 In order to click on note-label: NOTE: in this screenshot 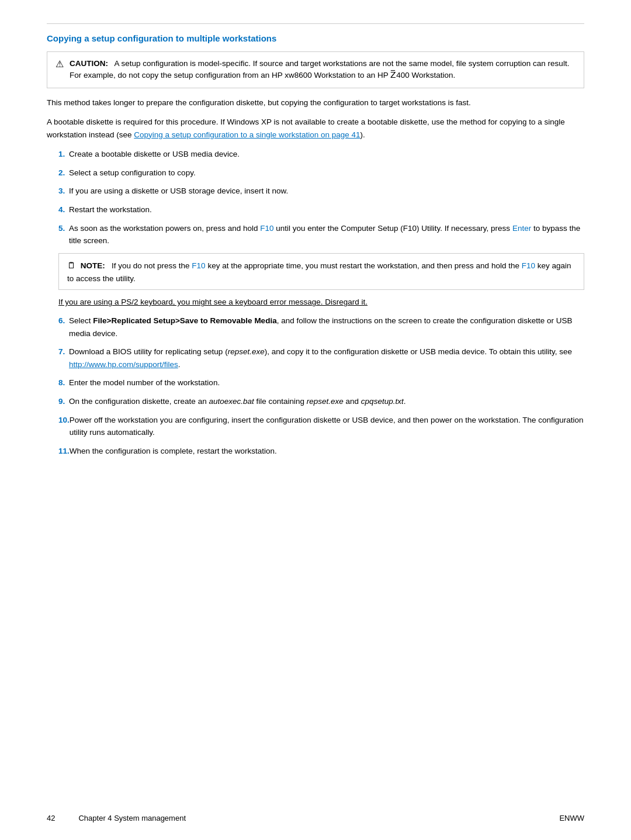, I will do `click(93, 265)`.